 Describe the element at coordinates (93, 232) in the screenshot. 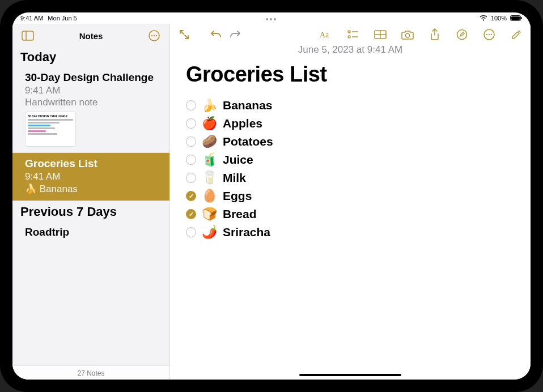

I see `note-item-title: Roadtrip` at that location.